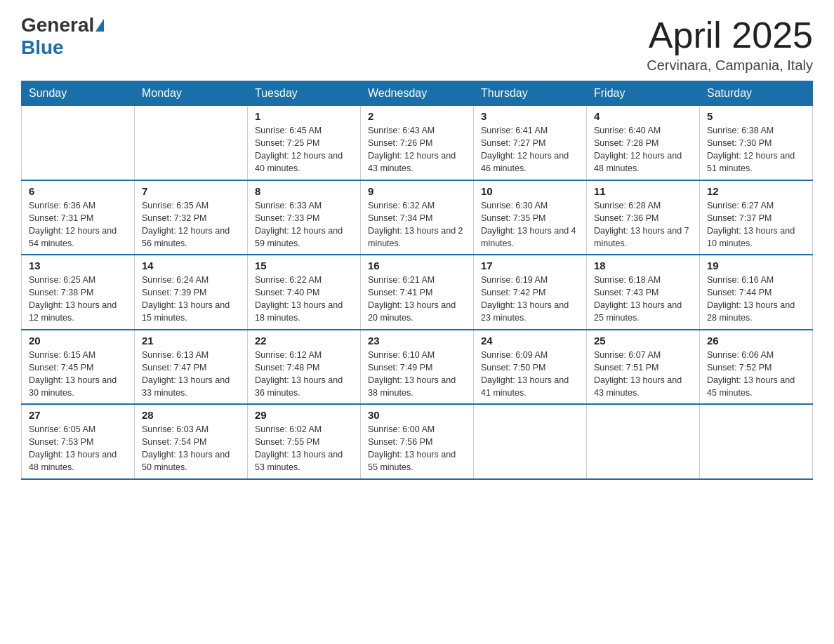 This screenshot has height=644, width=834. I want to click on day-number: 4, so click(643, 116).